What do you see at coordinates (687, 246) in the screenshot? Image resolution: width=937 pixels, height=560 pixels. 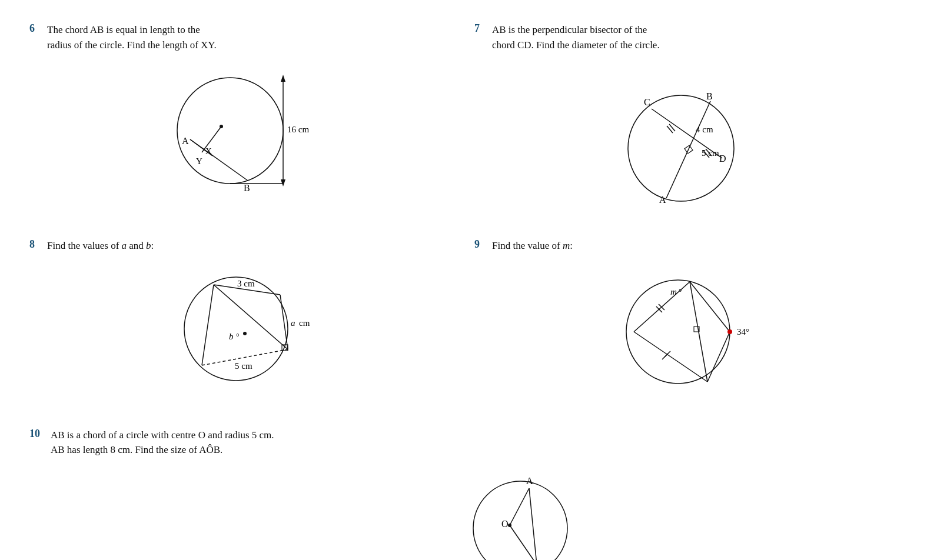 I see `problem-9-header: 9 Find the value of m:` at bounding box center [687, 246].